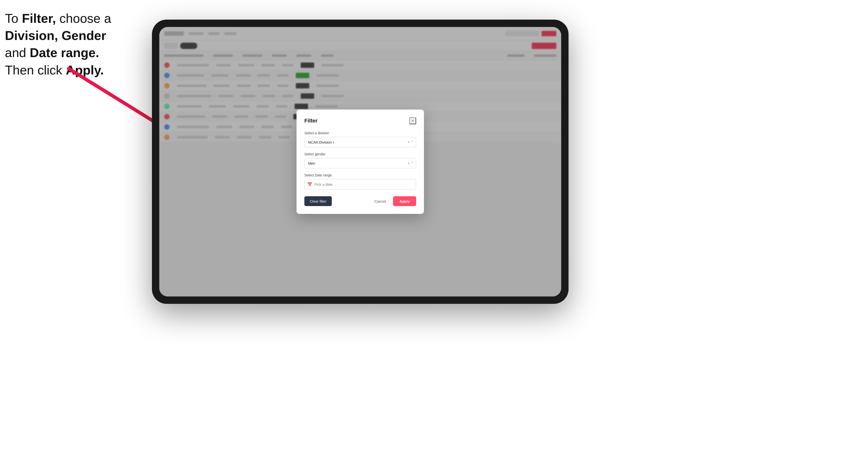 The image size is (868, 467). Describe the element at coordinates (409, 142) in the screenshot. I see `clear-icon: ×` at that location.